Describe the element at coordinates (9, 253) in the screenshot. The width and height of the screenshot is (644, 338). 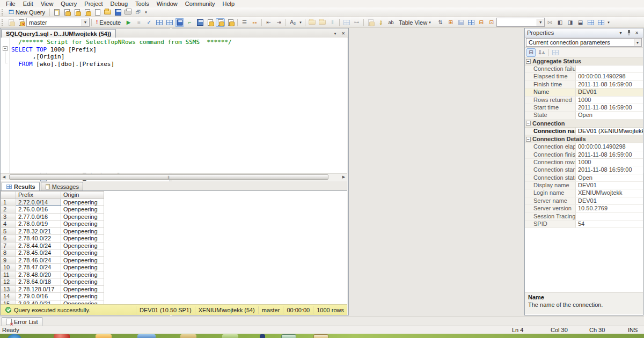
I see `row-number: 8` at that location.